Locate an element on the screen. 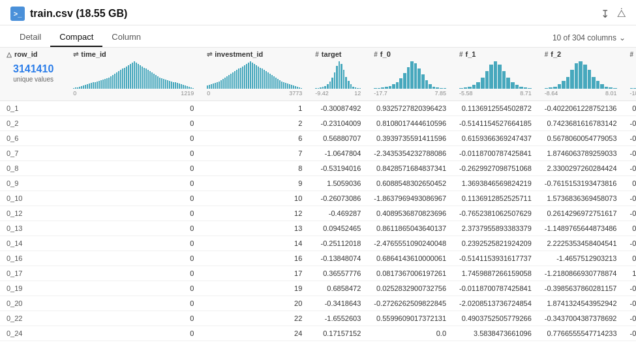  cell-investment_id: 14 is located at coordinates (254, 244).